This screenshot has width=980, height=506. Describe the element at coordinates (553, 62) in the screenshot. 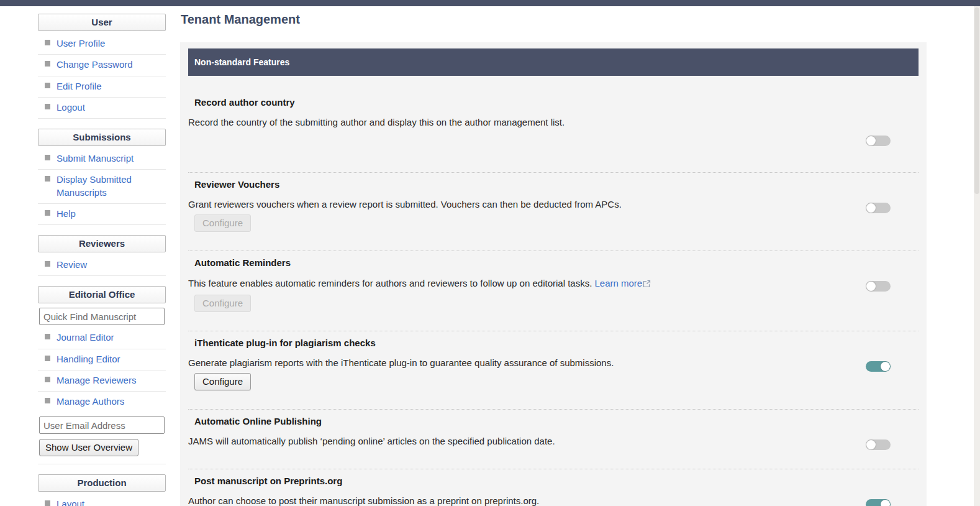

I see `panel-header: Non-standard Features` at that location.